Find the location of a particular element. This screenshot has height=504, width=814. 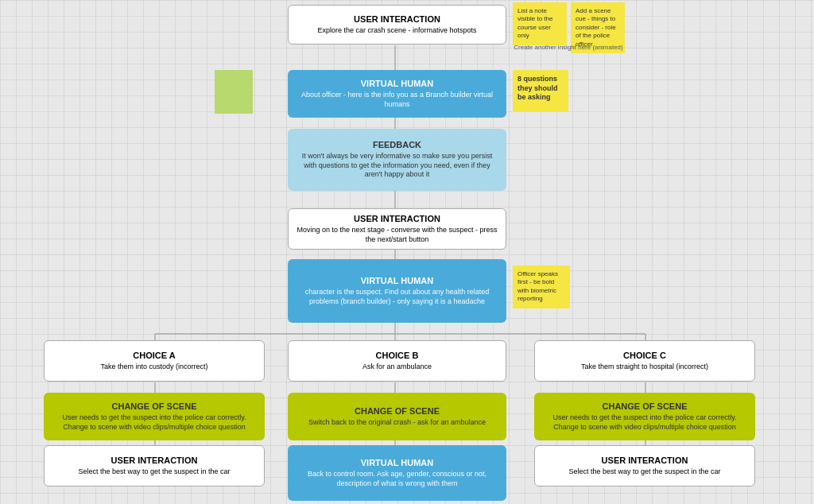

choice-b-title: CHOICE B is located at coordinates (397, 355).